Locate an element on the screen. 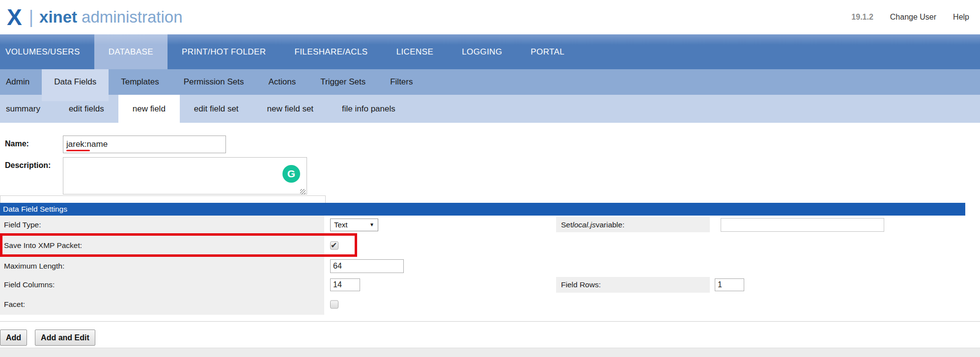 This screenshot has height=357, width=980. form-actions: Add Add and Edit is located at coordinates (490, 338).